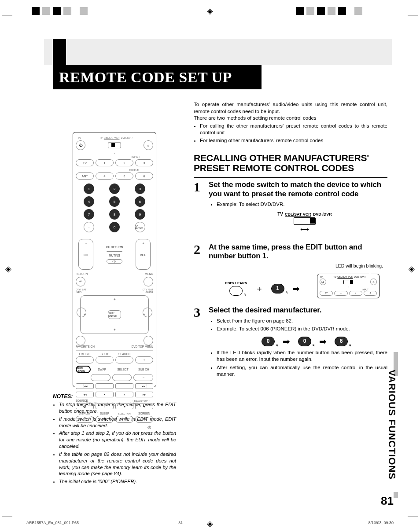  I want to click on remote-swap, so click(100, 378).